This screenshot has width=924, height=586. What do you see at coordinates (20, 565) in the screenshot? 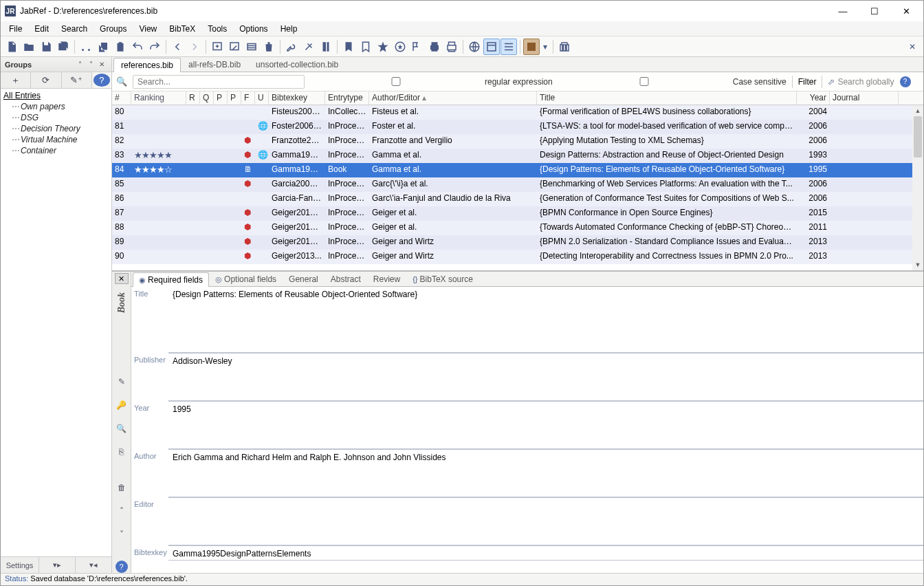
I see `groups-settings-button: Settings` at bounding box center [20, 565].